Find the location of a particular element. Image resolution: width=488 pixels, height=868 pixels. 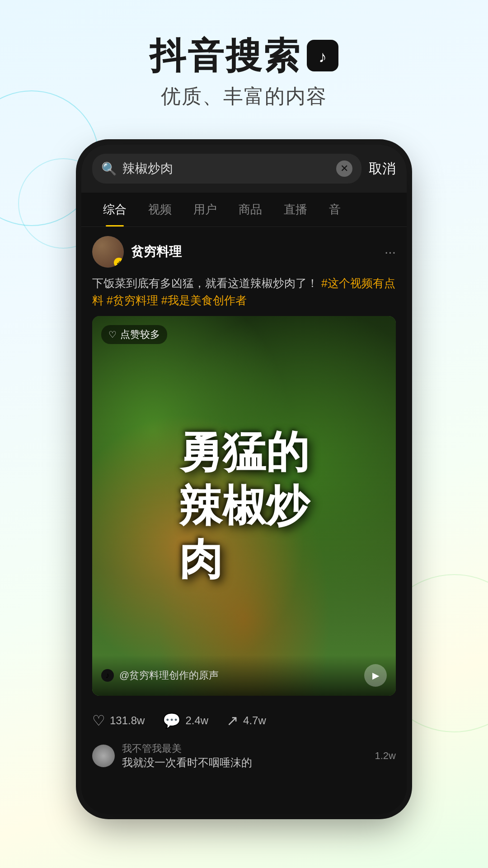

tiktok-logo-icon: ♪ is located at coordinates (323, 56).